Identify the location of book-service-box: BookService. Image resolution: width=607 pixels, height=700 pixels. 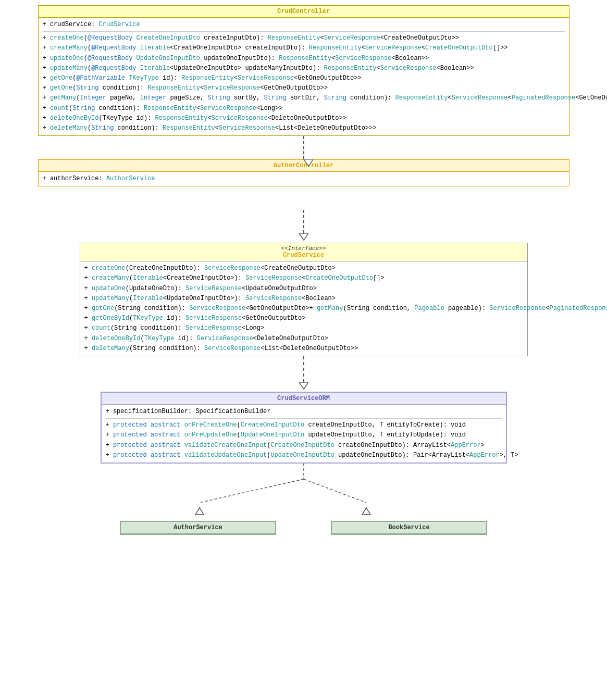
(409, 528).